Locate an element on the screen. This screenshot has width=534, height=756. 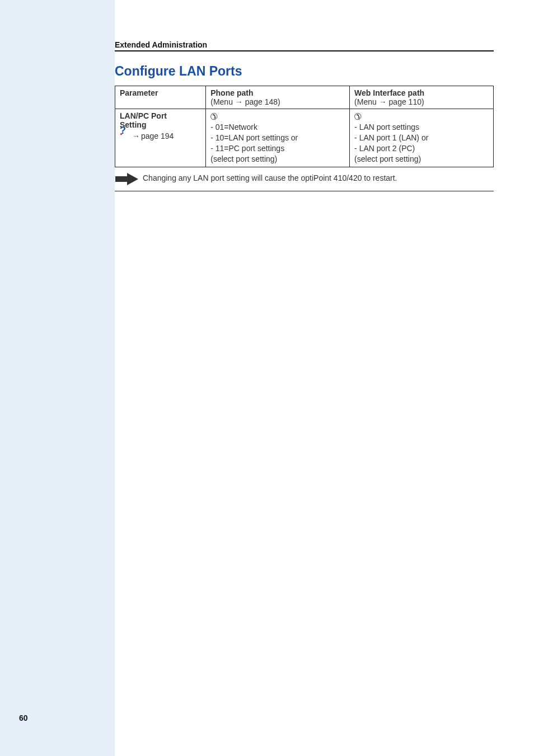
section-title: Configure LAN Ports is located at coordinates (305, 72).